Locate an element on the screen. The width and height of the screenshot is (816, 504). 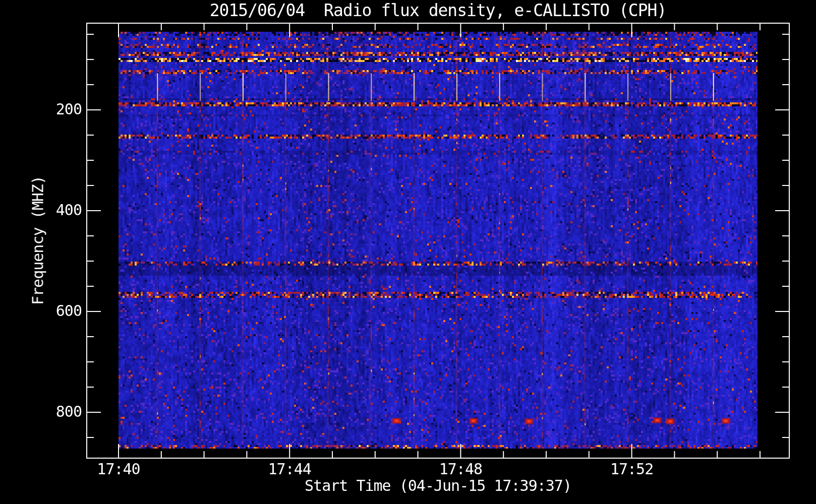
y-tick-label: 800 is located at coordinates (52, 412).